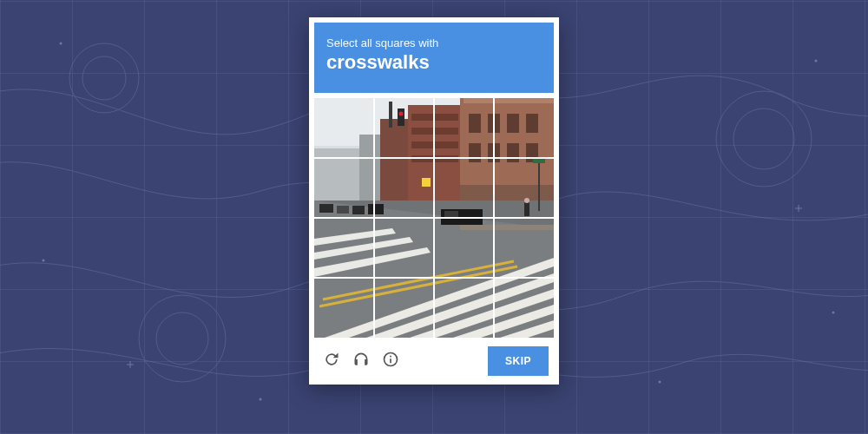  Describe the element at coordinates (391, 361) in the screenshot. I see `info-icon` at that location.